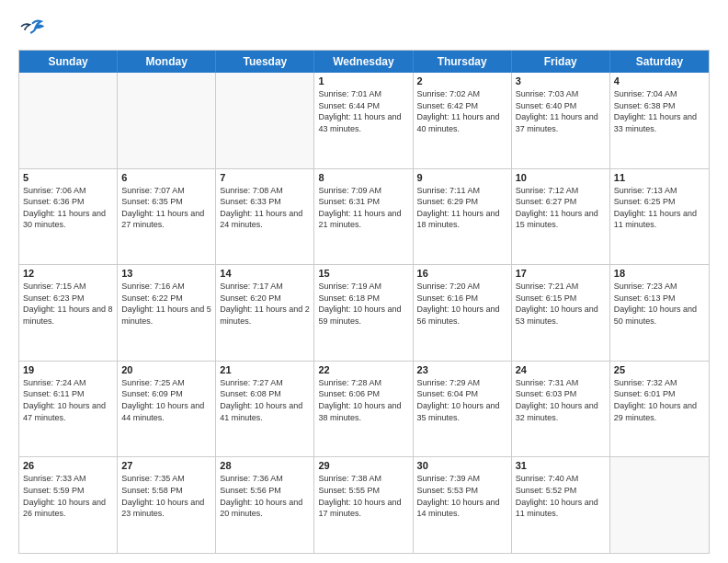 Image resolution: width=728 pixels, height=563 pixels. I want to click on day-info: Sunrise: 7:19 AM Sunset: 6:18 PM Dayligh…, so click(363, 304).